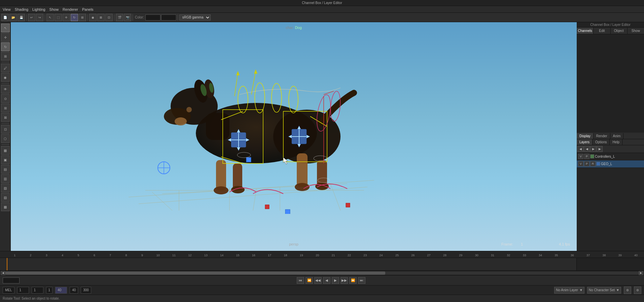 The width and height of the screenshot is (644, 302). What do you see at coordinates (327, 280) in the screenshot?
I see `transport-back: ◀` at bounding box center [327, 280].